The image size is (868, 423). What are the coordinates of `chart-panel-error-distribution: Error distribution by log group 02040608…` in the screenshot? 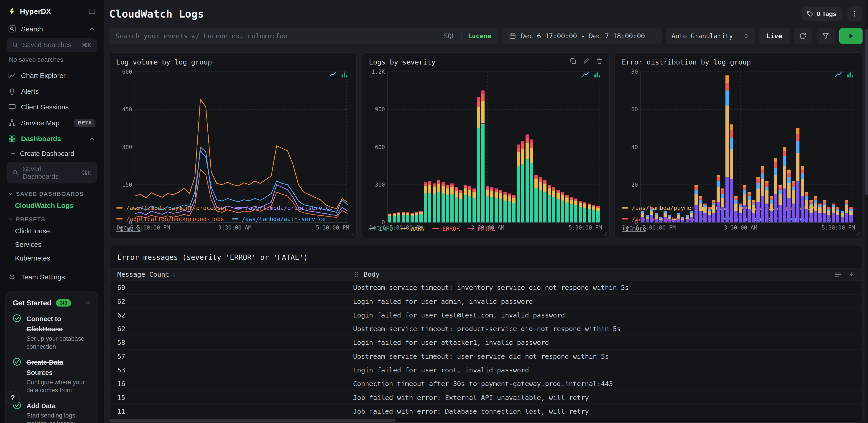 It's located at (739, 145).